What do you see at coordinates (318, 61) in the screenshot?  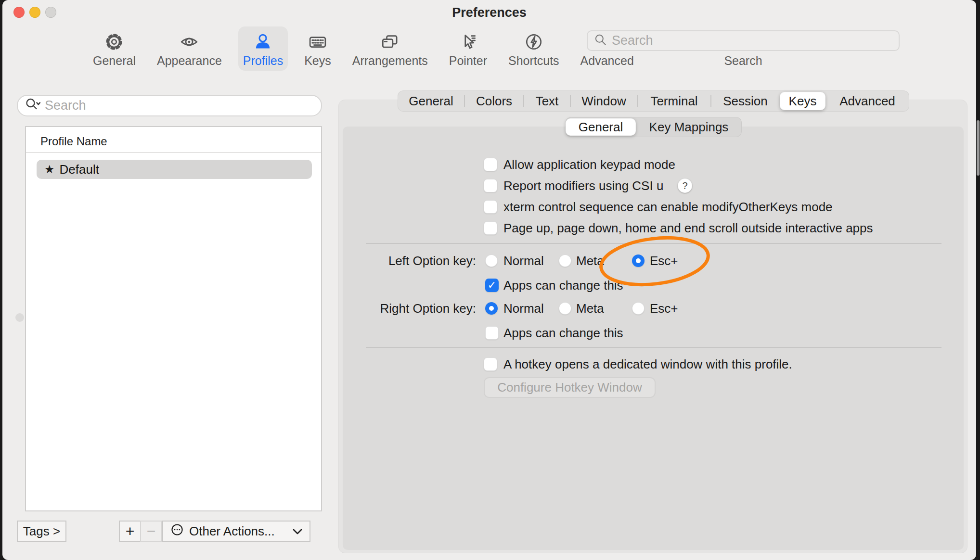 I see `toolbar-item-label: Keys` at bounding box center [318, 61].